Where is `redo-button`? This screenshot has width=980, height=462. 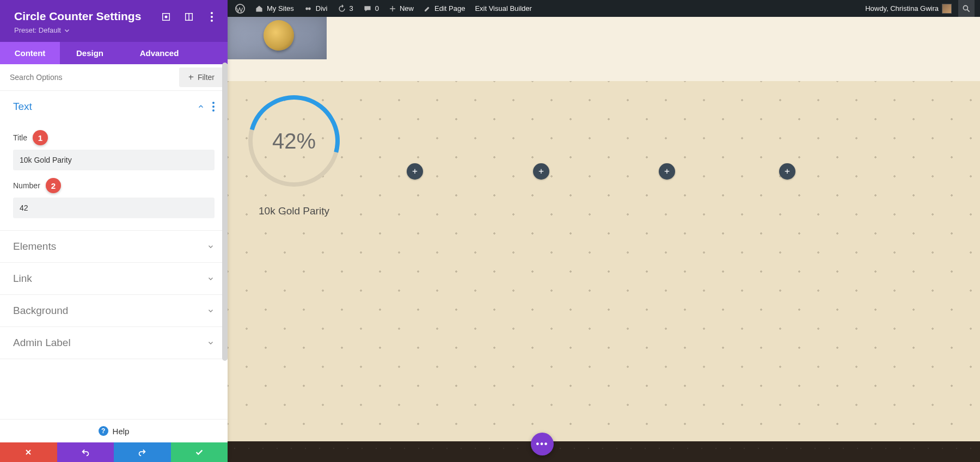
redo-button is located at coordinates (143, 452).